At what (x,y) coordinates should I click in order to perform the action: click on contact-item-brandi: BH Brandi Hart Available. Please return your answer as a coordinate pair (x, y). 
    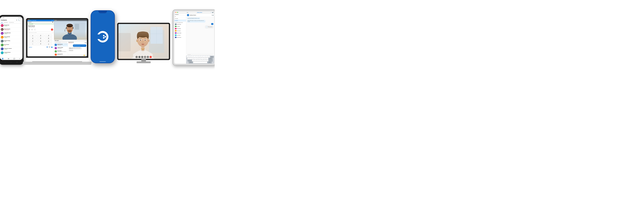
    Looking at the image, I should click on (11, 26).